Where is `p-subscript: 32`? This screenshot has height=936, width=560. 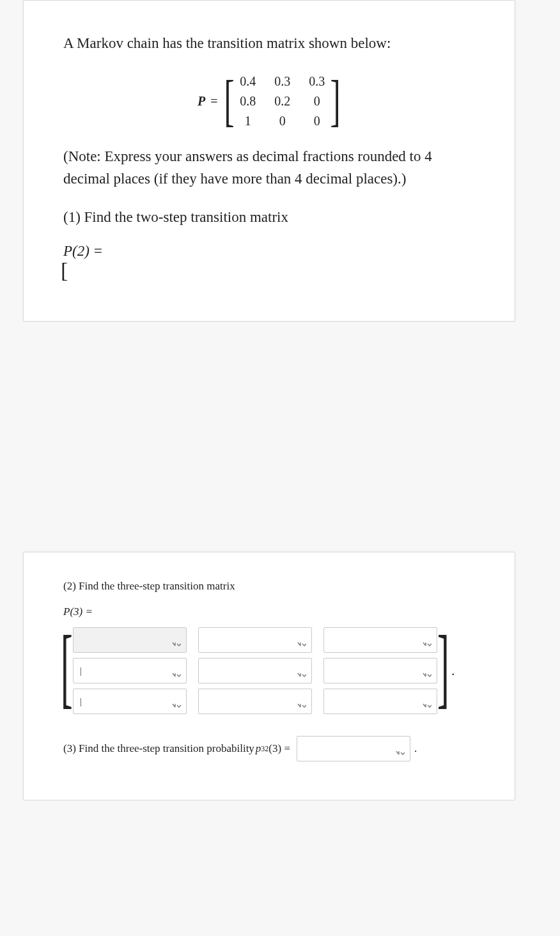
p-subscript: 32 is located at coordinates (265, 749).